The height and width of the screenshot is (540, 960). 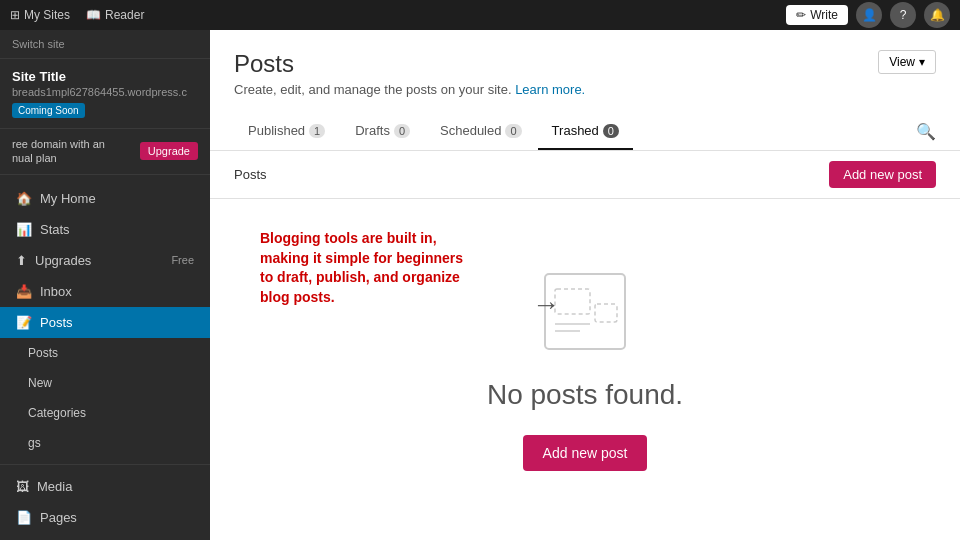 I want to click on sidebar-item-new: New, so click(x=105, y=383).